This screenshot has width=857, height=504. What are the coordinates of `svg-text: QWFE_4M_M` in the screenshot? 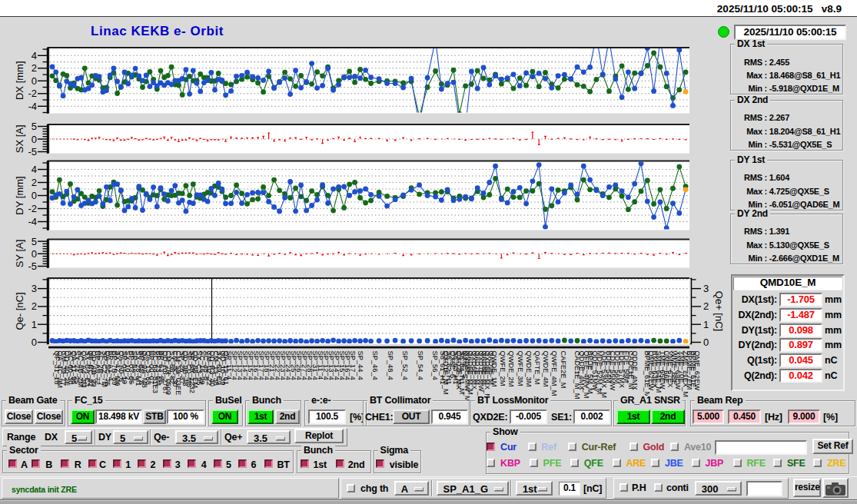 It's located at (554, 373).